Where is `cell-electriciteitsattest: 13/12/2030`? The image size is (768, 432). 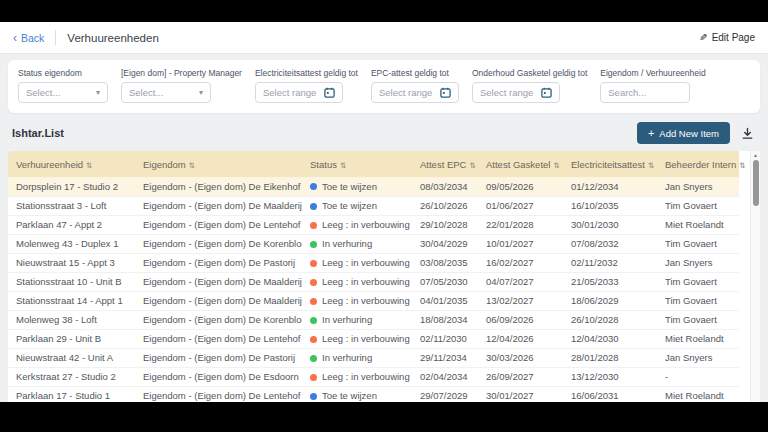
cell-electriciteitsattest: 13/12/2030 is located at coordinates (610, 376).